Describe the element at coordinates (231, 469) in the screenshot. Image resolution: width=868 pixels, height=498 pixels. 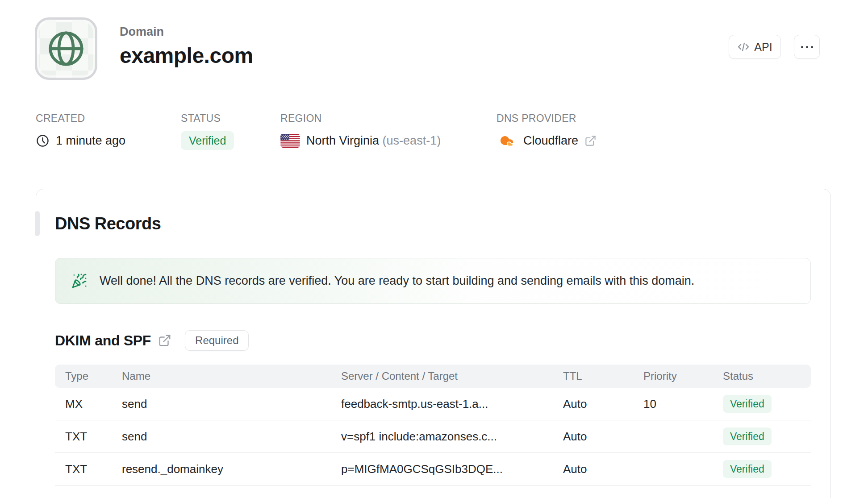
I see `cell-name: resend._domainkey` at that location.